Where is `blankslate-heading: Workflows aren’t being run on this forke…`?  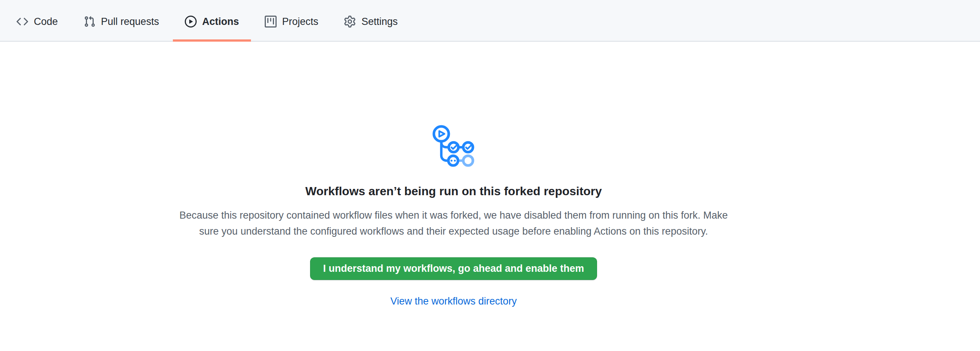
blankslate-heading: Workflows aren’t being run on this forke… is located at coordinates (453, 191).